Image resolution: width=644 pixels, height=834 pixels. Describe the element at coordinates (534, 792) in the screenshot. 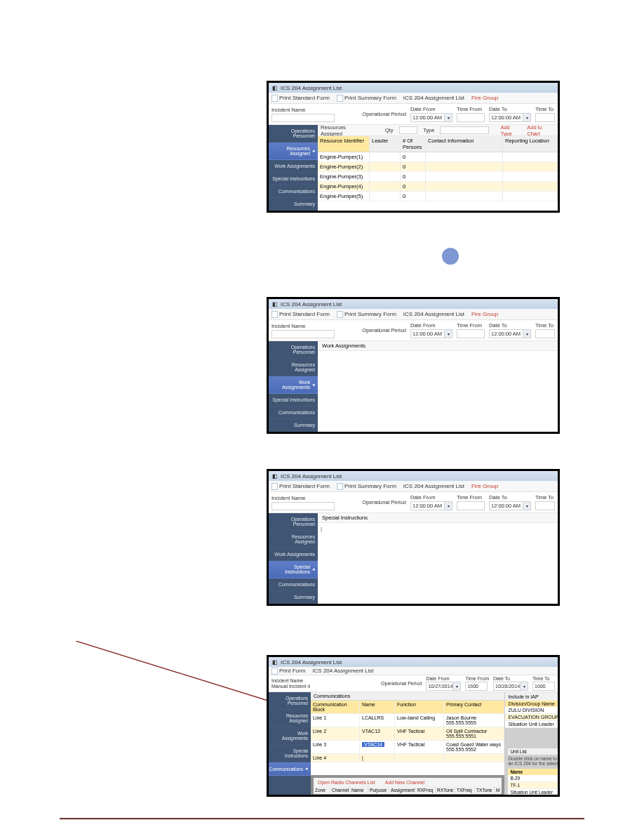

I see `table-row: Situation Unit Leaderunit` at that location.